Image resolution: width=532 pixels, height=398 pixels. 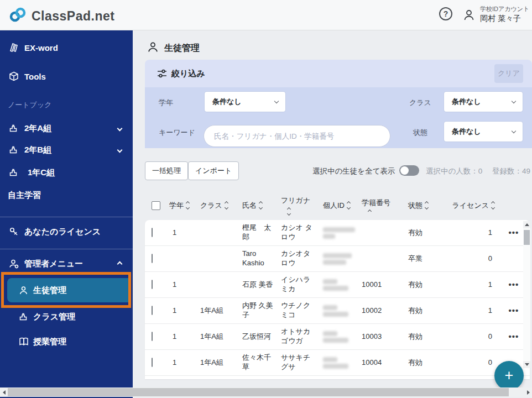 What do you see at coordinates (14, 232) in the screenshot?
I see `key-icon` at bounding box center [14, 232].